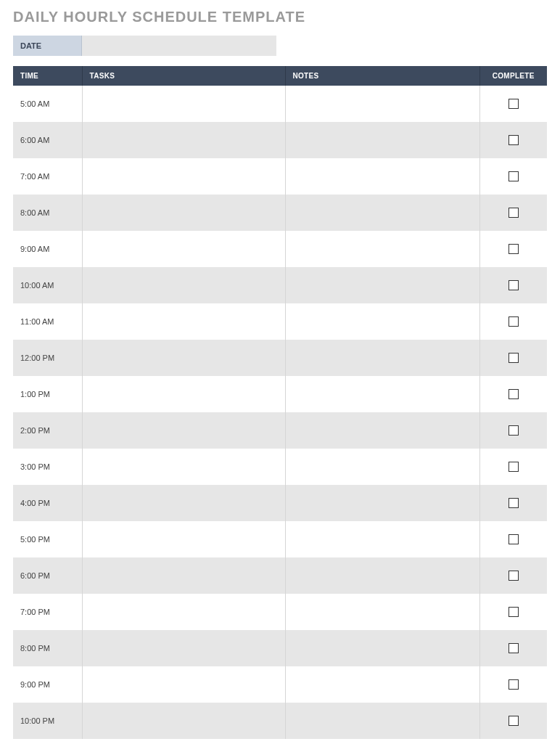  Describe the element at coordinates (280, 17) in the screenshot. I see `page-title: DAILY HOURLY SCHEDULE TEMPLATE` at that location.